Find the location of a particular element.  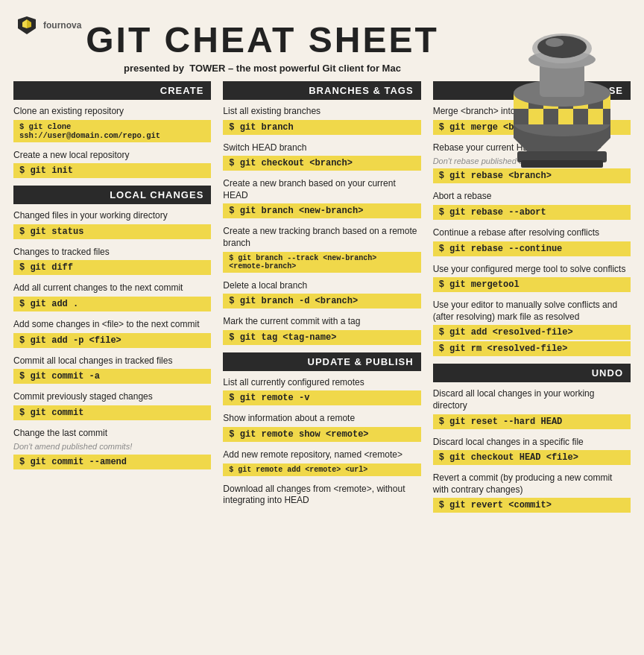

cmd-remote-add-code: $ git remote add <remote> <url> is located at coordinates (322, 469).